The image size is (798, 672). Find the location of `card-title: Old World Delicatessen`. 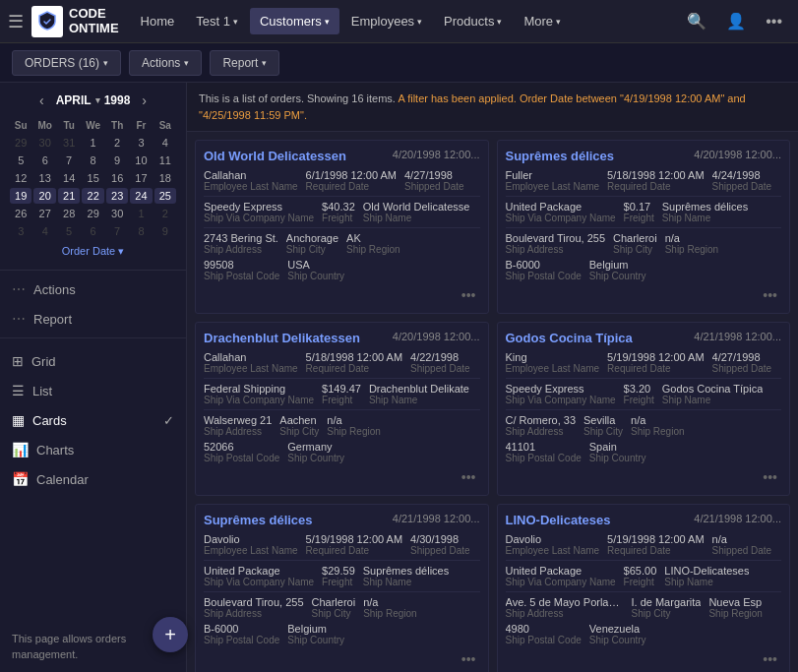

card-title: Old World Delicatessen is located at coordinates (276, 155).